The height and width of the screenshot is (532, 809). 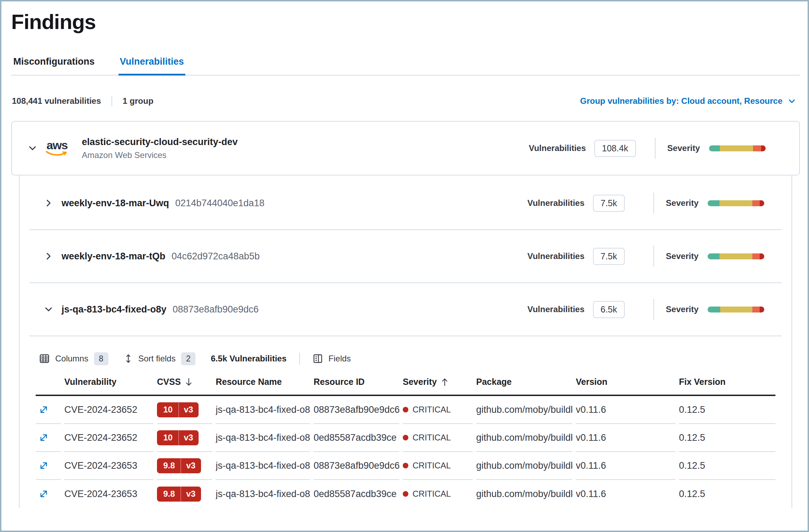 What do you see at coordinates (109, 382) in the screenshot?
I see `header-vulnerability: Vulnerability` at bounding box center [109, 382].